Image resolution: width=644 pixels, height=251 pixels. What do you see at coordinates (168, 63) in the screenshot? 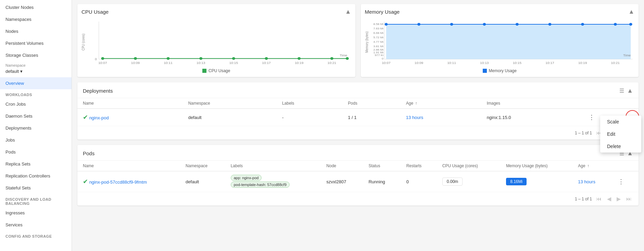
I see `svg-text: 10:11` at bounding box center [168, 63].